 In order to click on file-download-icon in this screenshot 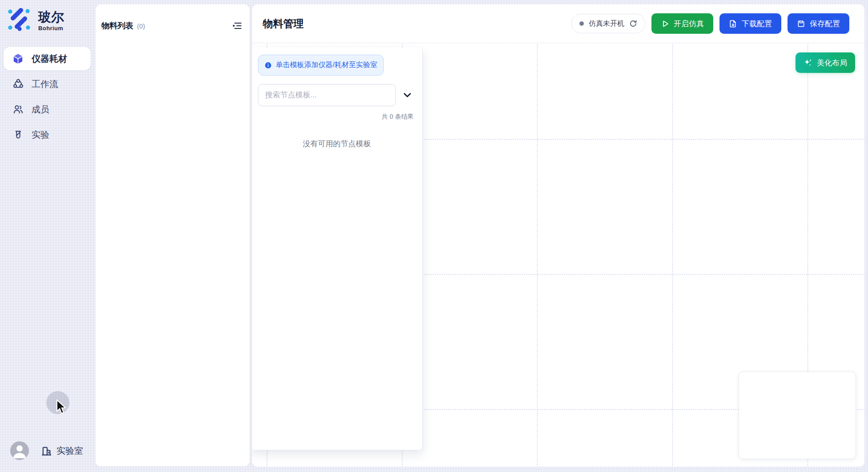, I will do `click(733, 24)`.